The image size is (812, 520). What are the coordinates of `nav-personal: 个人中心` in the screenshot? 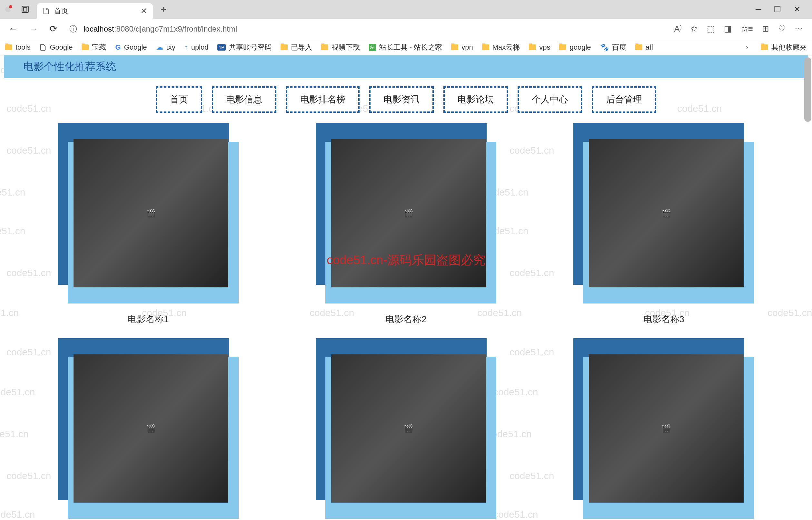 It's located at (550, 100).